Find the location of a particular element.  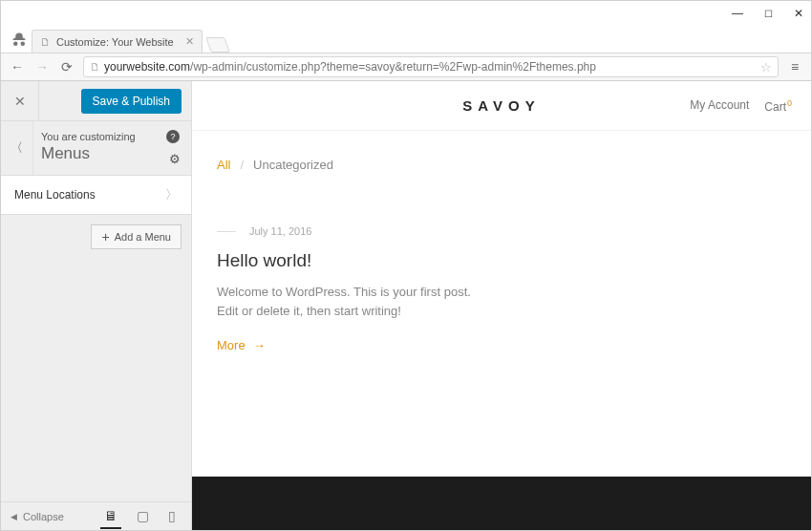

mobile-preview-button: ▯ is located at coordinates (172, 517).